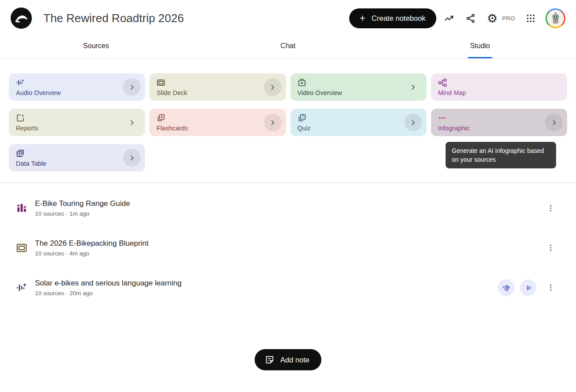  Describe the element at coordinates (499, 122) in the screenshot. I see `studio-card-infographic: Infographic` at that location.